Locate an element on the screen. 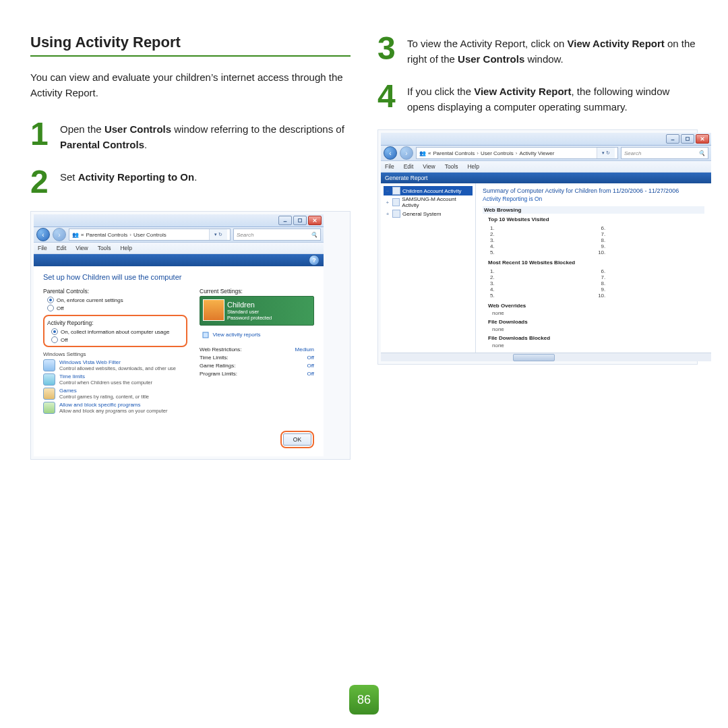 The width and height of the screenshot is (728, 728). intro-text: You can view and evaluate your children’… is located at coordinates (190, 85).